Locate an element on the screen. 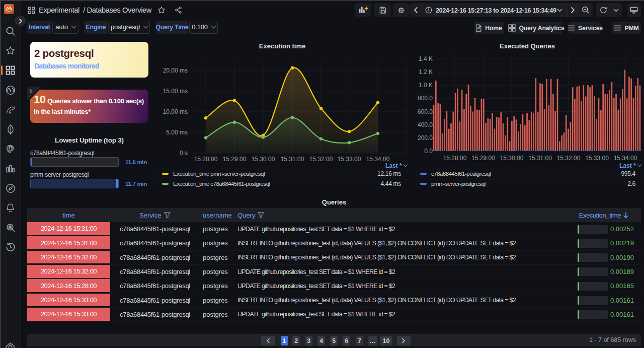 The image size is (644, 348). svg-text: 1.4 K is located at coordinates (426, 59).